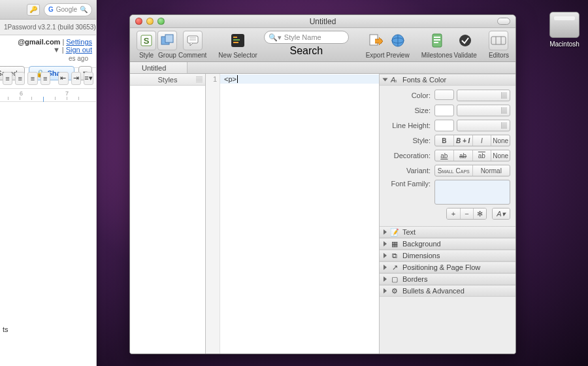 This screenshot has height=366, width=588. I want to click on toolbar-group: Group, so click(167, 44).